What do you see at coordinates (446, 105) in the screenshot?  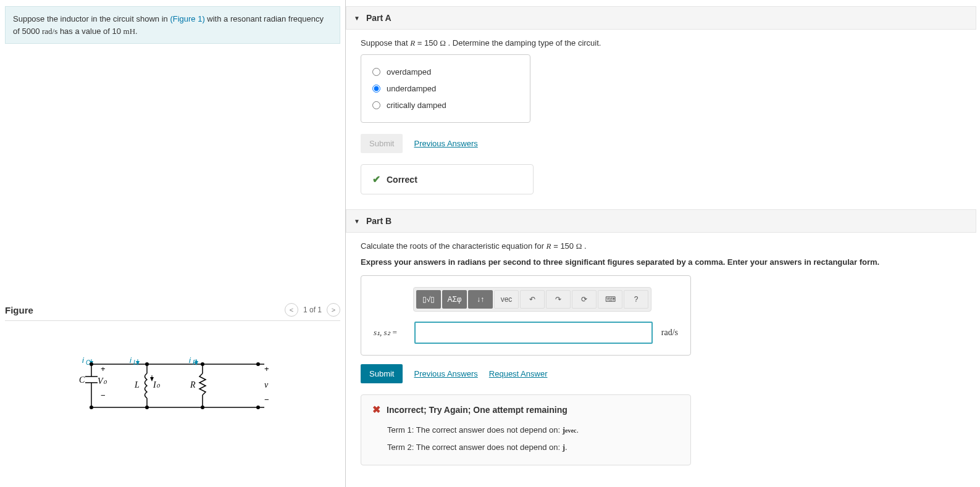 I see `option-critically-damped: critically damped` at bounding box center [446, 105].